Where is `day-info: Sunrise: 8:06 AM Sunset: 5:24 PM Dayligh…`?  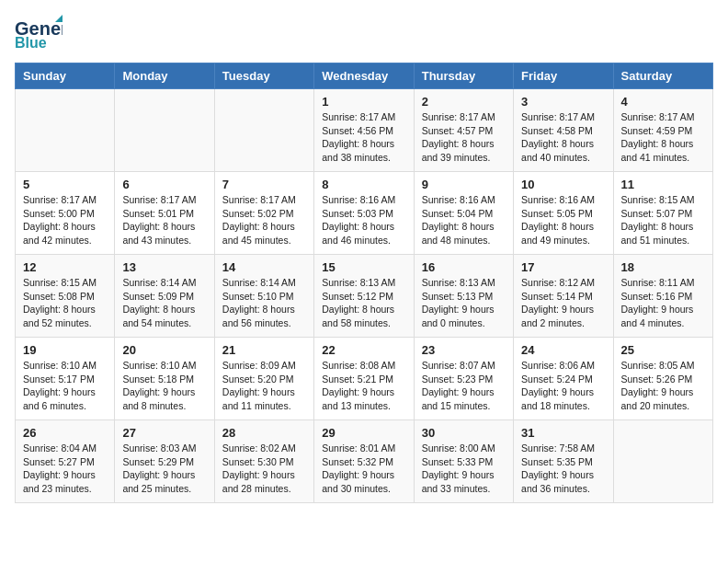 day-info: Sunrise: 8:06 AM Sunset: 5:24 PM Dayligh… is located at coordinates (563, 386).